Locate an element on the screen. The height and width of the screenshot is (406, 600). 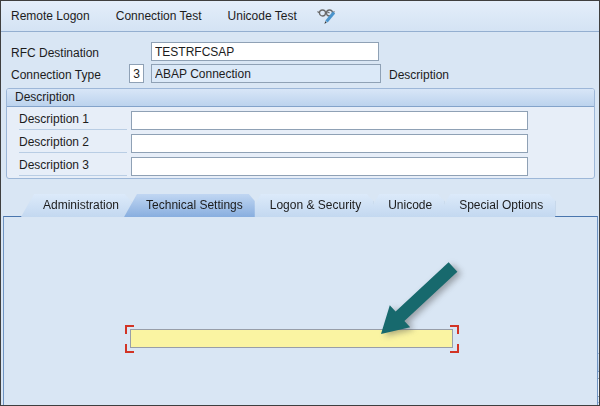
connection-test-button: Connection Test is located at coordinates (159, 16).